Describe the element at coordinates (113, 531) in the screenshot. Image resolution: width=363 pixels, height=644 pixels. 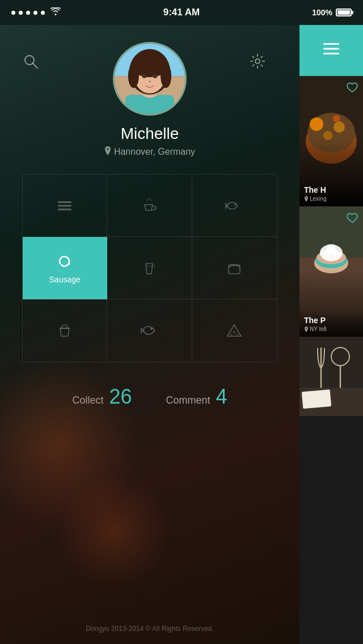
I see `bg-decoration` at that location.